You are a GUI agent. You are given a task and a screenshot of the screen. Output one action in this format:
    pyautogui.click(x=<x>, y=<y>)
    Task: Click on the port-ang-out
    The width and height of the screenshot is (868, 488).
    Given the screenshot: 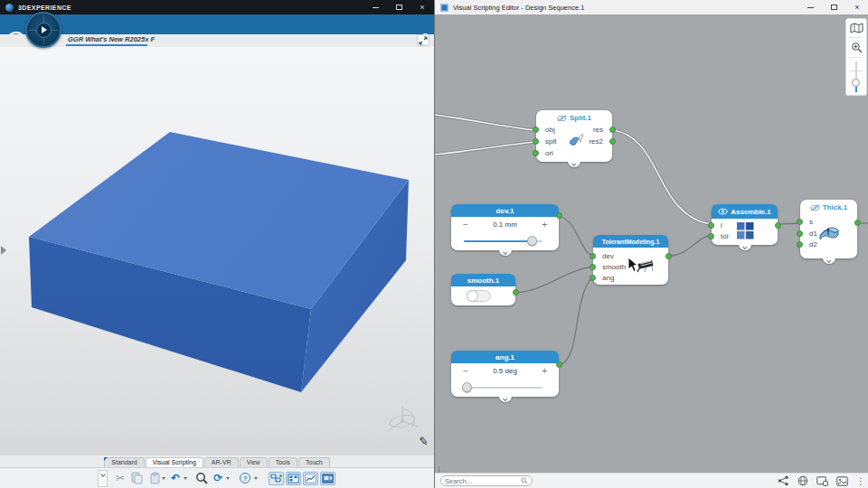 What is the action you would take?
    pyautogui.click(x=559, y=365)
    